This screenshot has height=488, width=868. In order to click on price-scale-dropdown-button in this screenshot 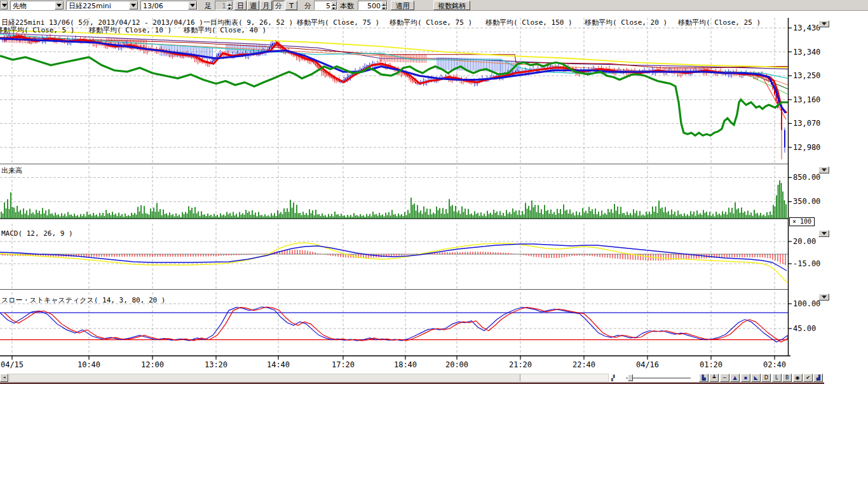, I will do `click(824, 24)`.